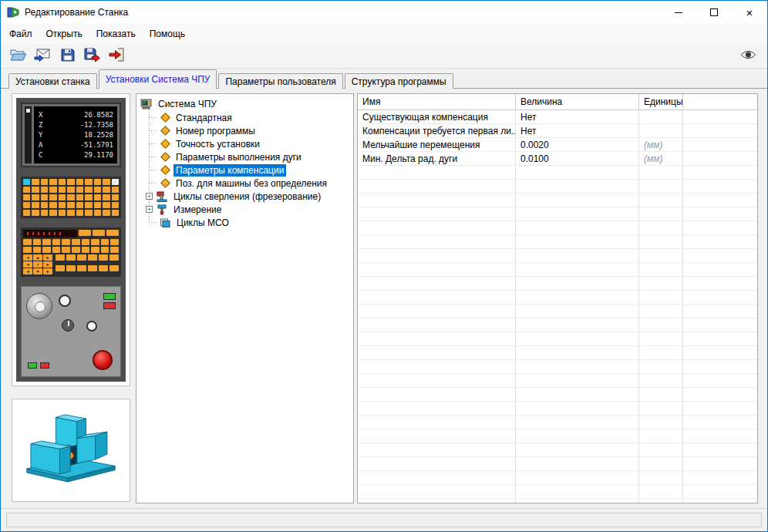 The height and width of the screenshot is (532, 768). What do you see at coordinates (714, 12) in the screenshot?
I see `maximize-button` at bounding box center [714, 12].